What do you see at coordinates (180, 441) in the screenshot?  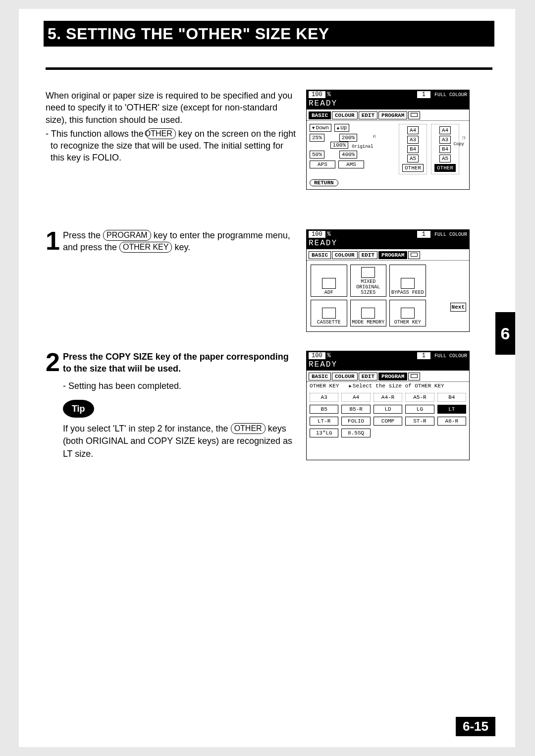 I see `tip-text: If you select 'LT' in step 2 for instanc…` at bounding box center [180, 441].